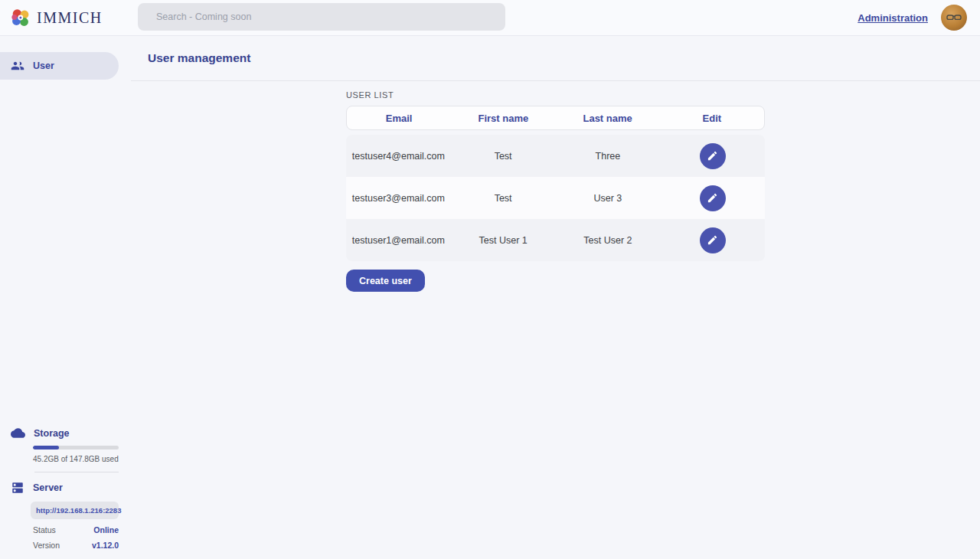 The width and height of the screenshot is (980, 559). I want to click on sidebar-divider, so click(77, 472).